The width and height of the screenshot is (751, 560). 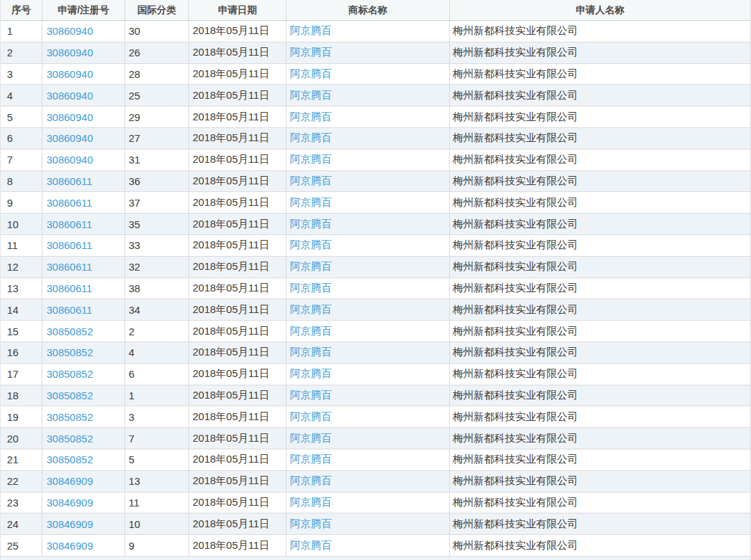 What do you see at coordinates (376, 417) in the screenshot?
I see `table-row: 193085085232018年05月11日阿京腾百梅州新都科技实业有限公司` at bounding box center [376, 417].